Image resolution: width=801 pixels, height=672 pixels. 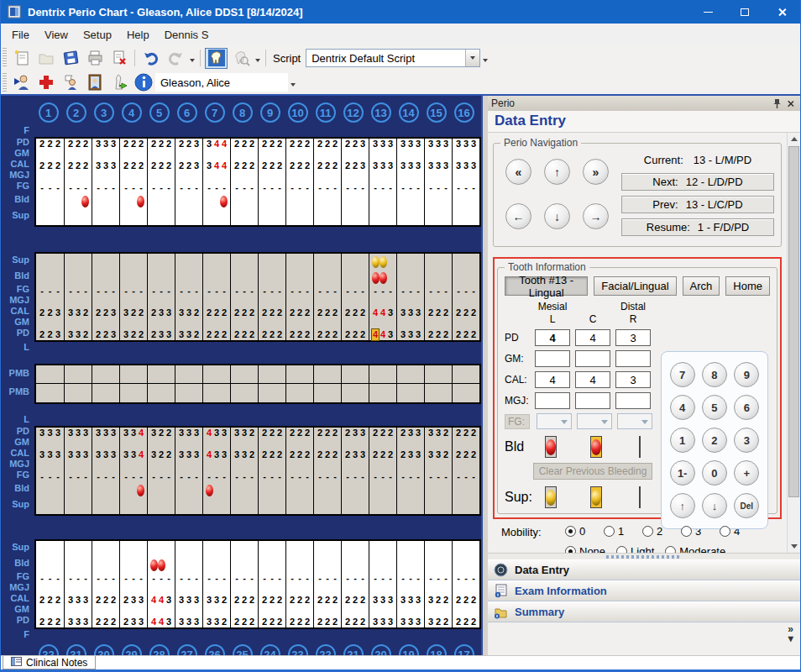 What do you see at coordinates (635, 286) in the screenshot?
I see `facial-lingual-button: Facial/Lingual` at bounding box center [635, 286].